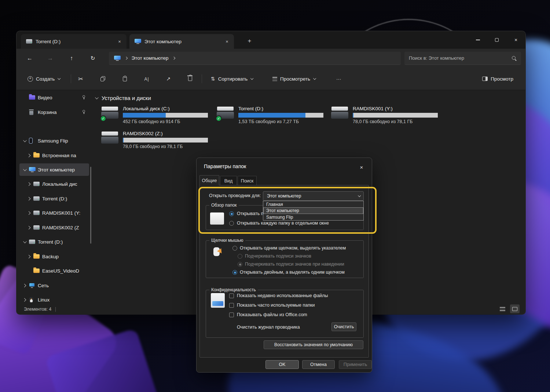 The height and width of the screenshot is (392, 550). Describe the element at coordinates (54, 271) in the screenshot. I see `sidebar-item-easeus-video: EaseUS_VideoD` at that location.